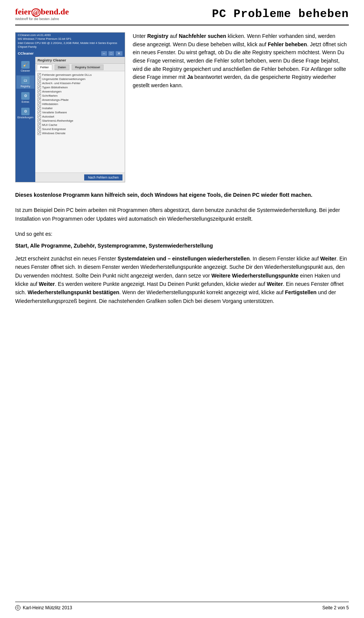 This screenshot has height=618, width=364. Describe the element at coordinates (25, 119) in the screenshot. I see `cc-sidebar: 🧹 Cleaner 🗂 Registry ⚙ Extras ⚙ Einstell…` at that location.